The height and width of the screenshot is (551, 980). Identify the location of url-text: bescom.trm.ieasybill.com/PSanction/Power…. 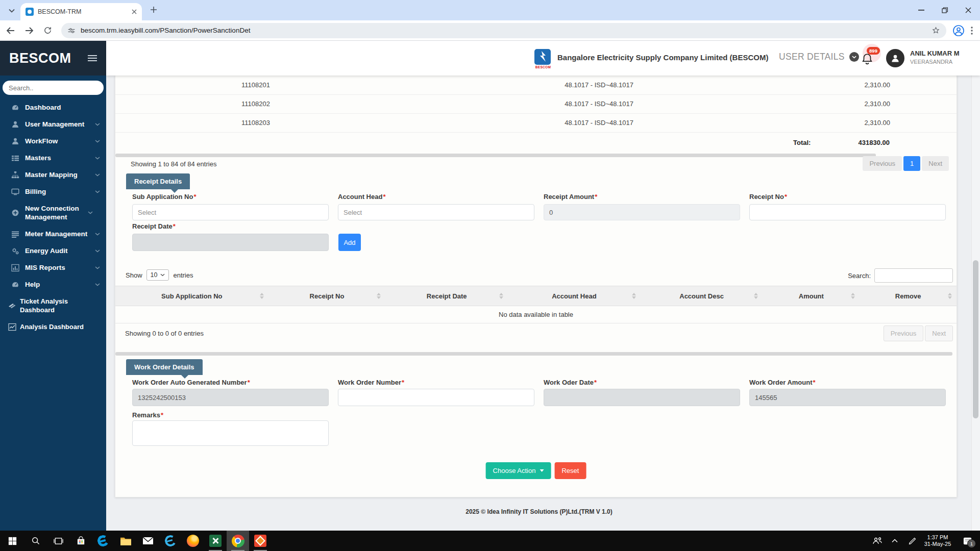
(503, 31).